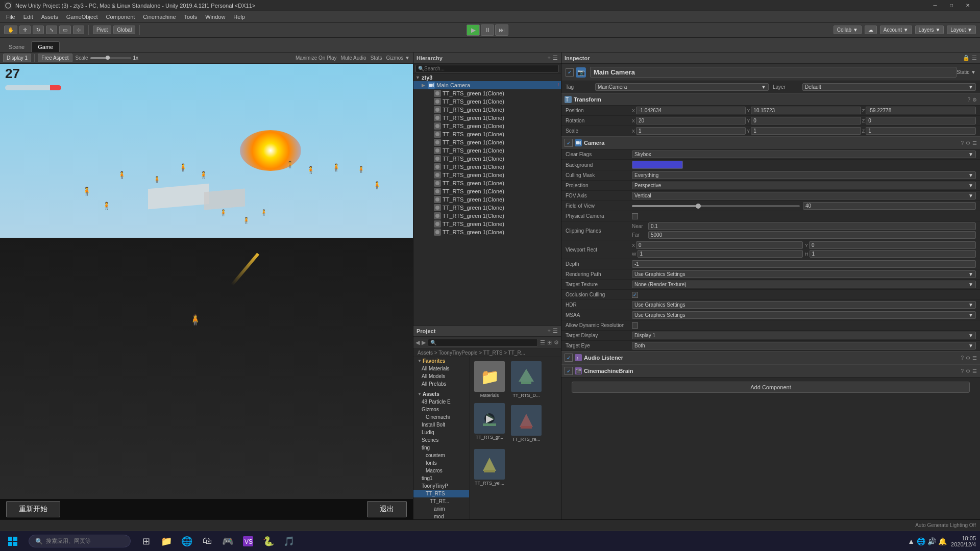 The image size is (980, 551). Describe the element at coordinates (487, 216) in the screenshot. I see `hierarchy-item-clone-15: TT_RTS_green 1(Clone)` at that location.